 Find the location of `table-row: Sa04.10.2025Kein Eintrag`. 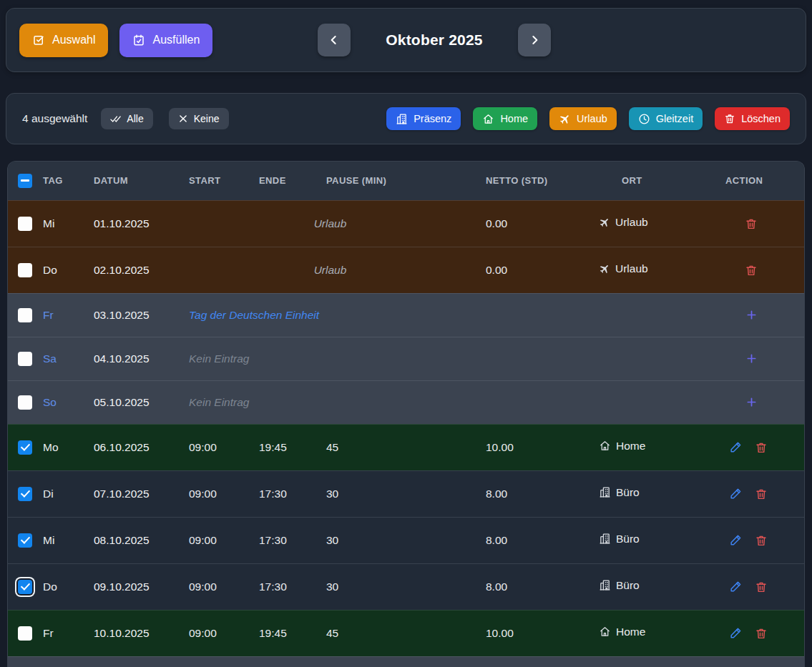

table-row: Sa04.10.2025Kein Eintrag is located at coordinates (406, 359).